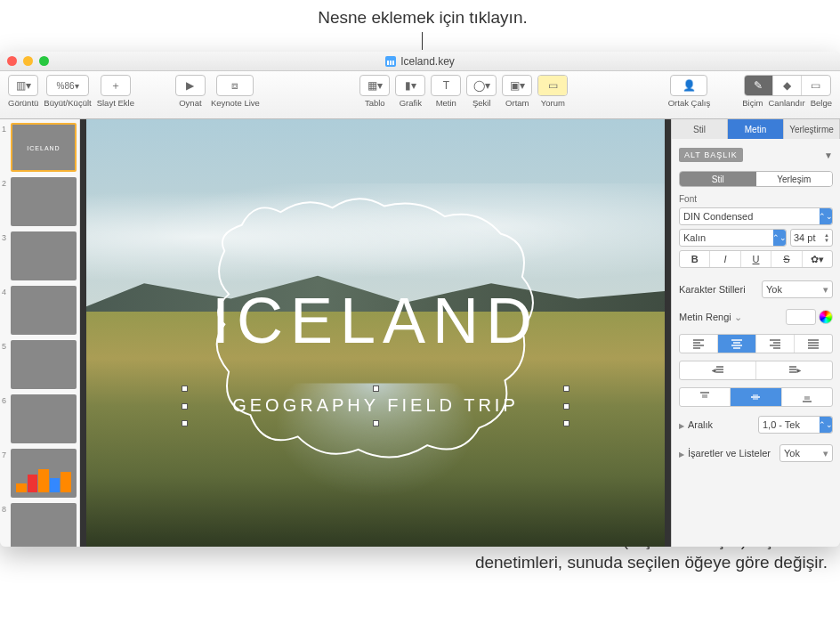 The height and width of the screenshot is (625, 840). Describe the element at coordinates (756, 199) in the screenshot. I see `font-label: Font` at that location.